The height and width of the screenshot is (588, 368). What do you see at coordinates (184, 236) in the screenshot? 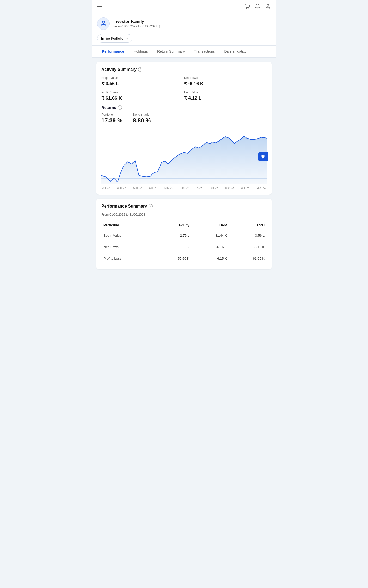
I see `table-row: Begin Value 2.75 L 81.44 K 3.56 L` at bounding box center [184, 236].